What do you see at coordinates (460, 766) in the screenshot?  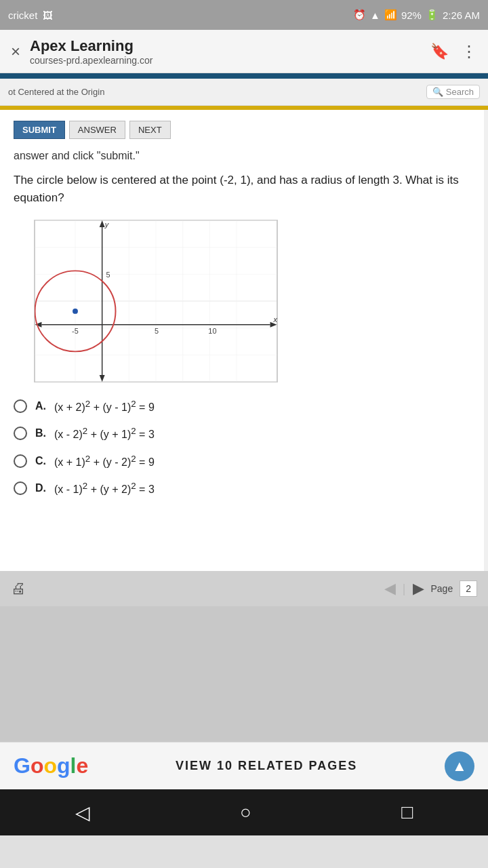 I see `scroll-up-button: ▲` at bounding box center [460, 766].